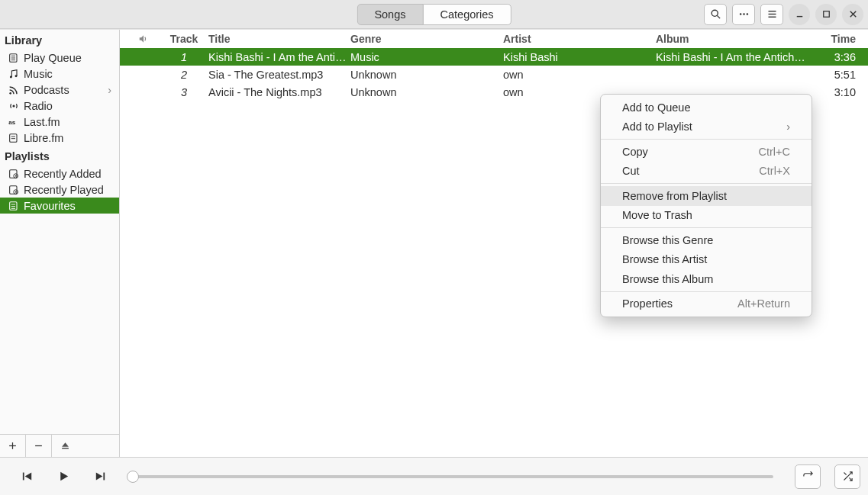 This screenshot has width=868, height=495. What do you see at coordinates (706, 260) in the screenshot?
I see `context-menu-item: Browse this Artist` at bounding box center [706, 260].